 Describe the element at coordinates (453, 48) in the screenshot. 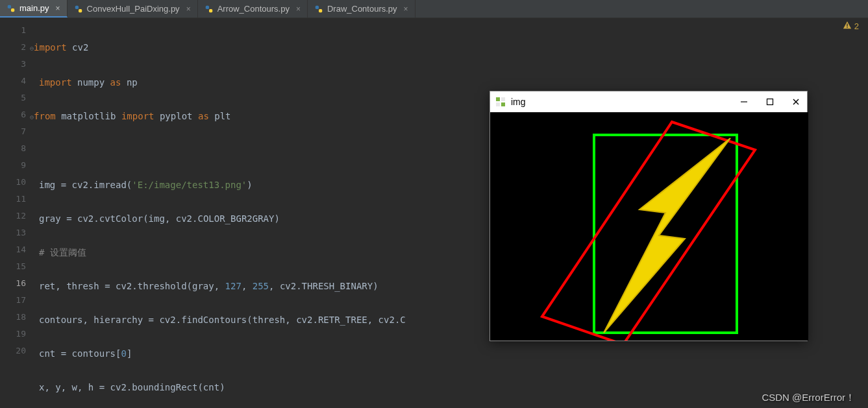

I see `code-line: ⊖import cv2` at that location.